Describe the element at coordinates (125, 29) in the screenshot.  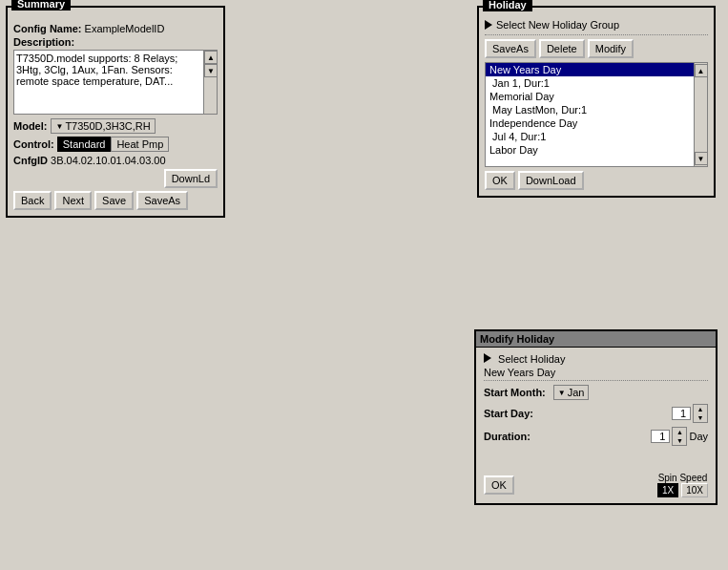
I see `config-name-value: ExampleModelID` at that location.